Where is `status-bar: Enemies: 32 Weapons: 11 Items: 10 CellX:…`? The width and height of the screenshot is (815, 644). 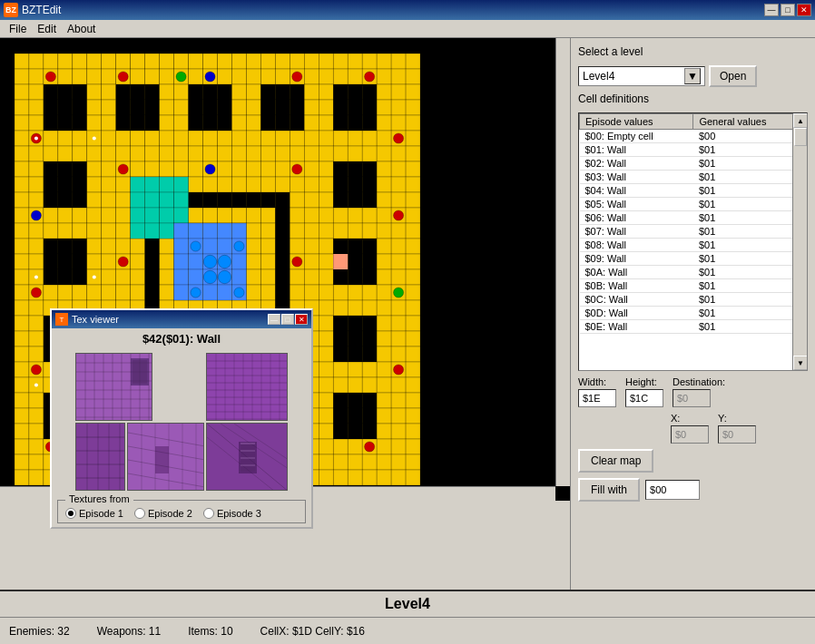 status-bar: Enemies: 32 Weapons: 11 Items: 10 CellX:… is located at coordinates (408, 630).